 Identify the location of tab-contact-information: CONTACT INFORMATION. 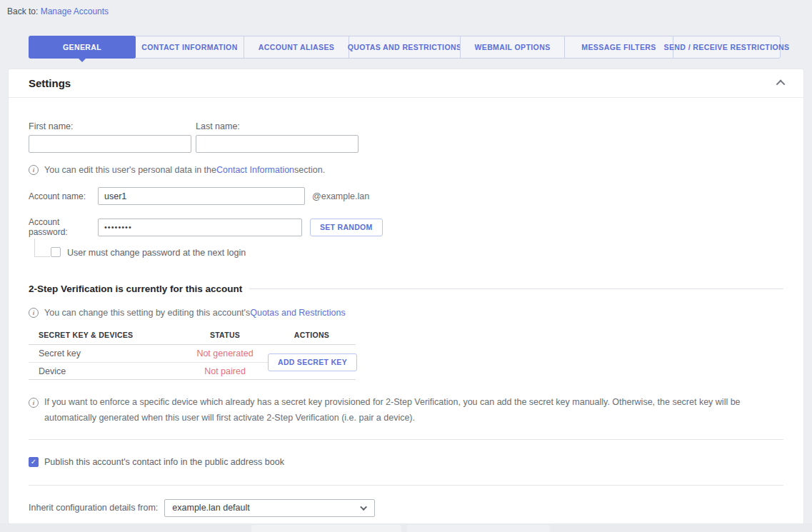
(190, 47).